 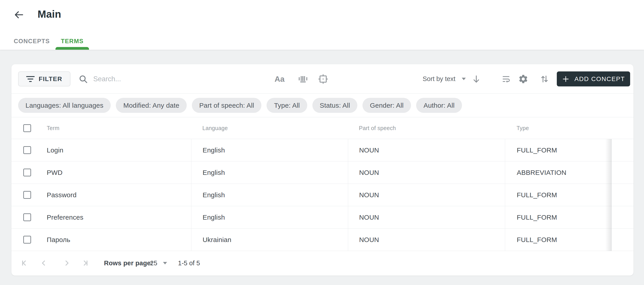 I want to click on last-page-icon, so click(x=84, y=263).